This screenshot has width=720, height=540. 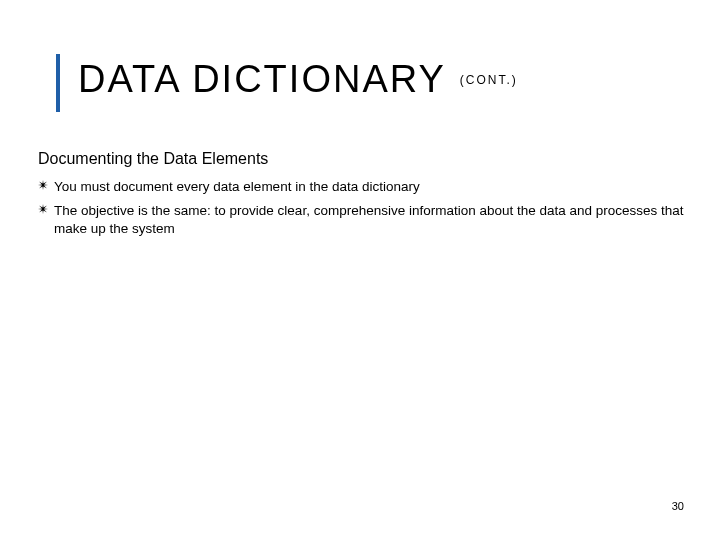 What do you see at coordinates (375, 220) in the screenshot?
I see `bullet-text: The objective is the same: to provide cl…` at bounding box center [375, 220].